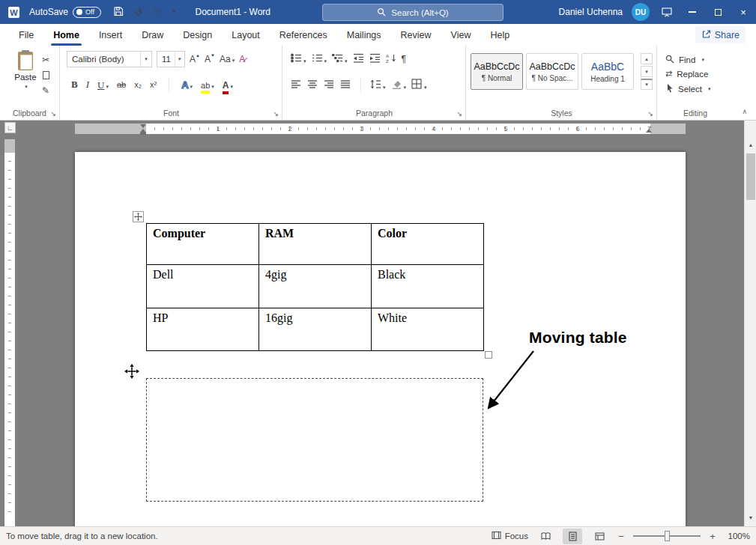  Describe the element at coordinates (297, 85) in the screenshot. I see `align-left-icon` at that location.